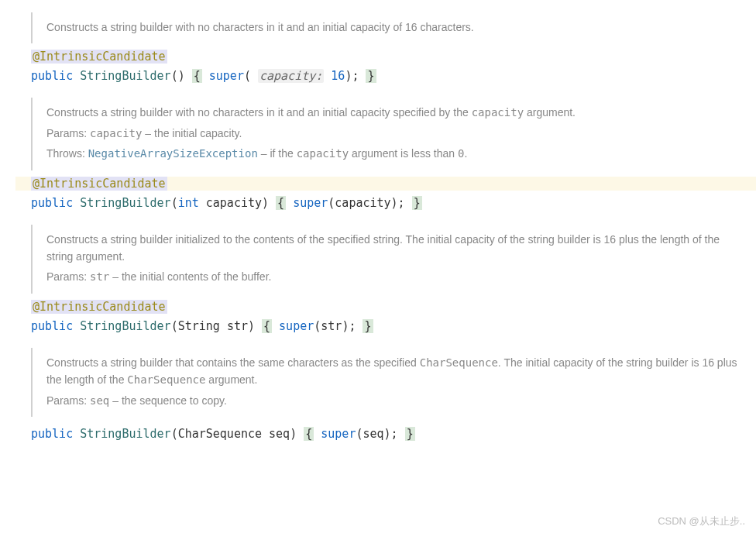 The height and width of the screenshot is (533, 756). What do you see at coordinates (497, 112) in the screenshot?
I see `mono-text: capacity` at bounding box center [497, 112].